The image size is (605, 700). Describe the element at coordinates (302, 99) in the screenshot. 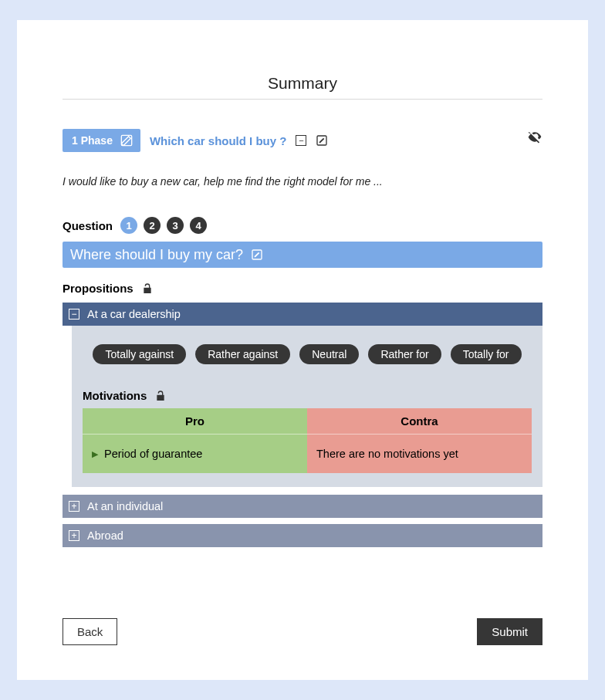

I see `divider-top` at that location.